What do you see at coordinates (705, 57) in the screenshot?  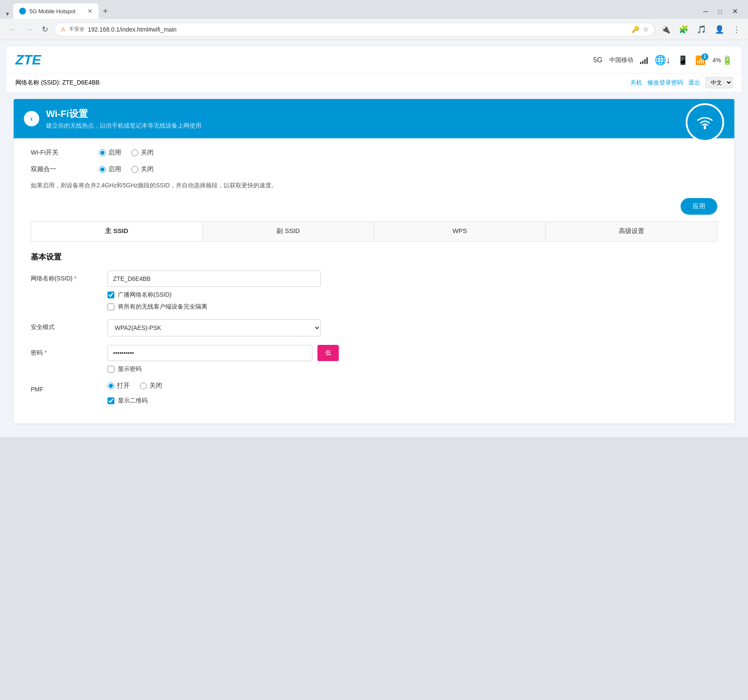 I see `wifi-badge: 2` at bounding box center [705, 57].